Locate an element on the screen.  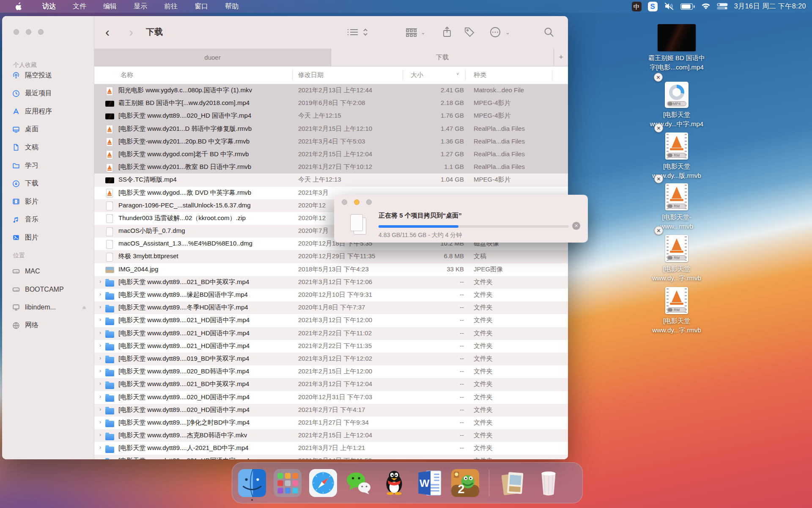
sidebar-item-: 影片 is located at coordinates (49, 202).